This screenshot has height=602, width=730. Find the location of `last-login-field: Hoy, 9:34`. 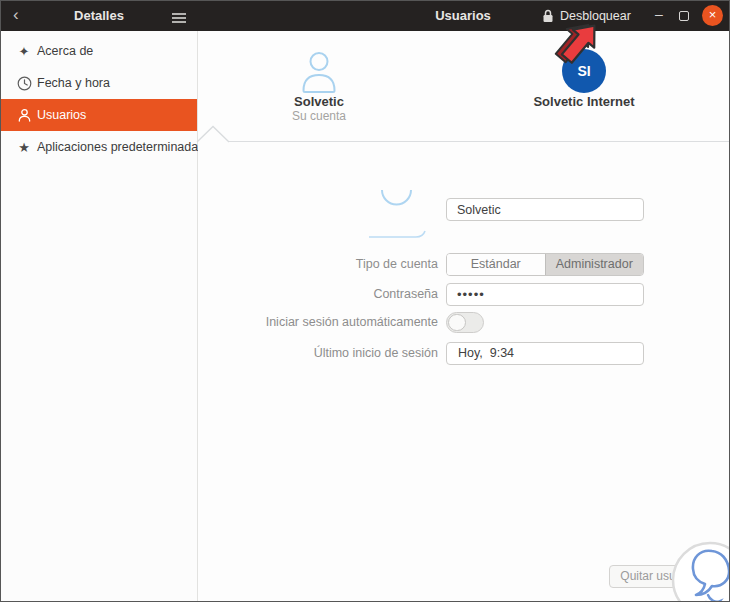

last-login-field: Hoy, 9:34 is located at coordinates (545, 354).